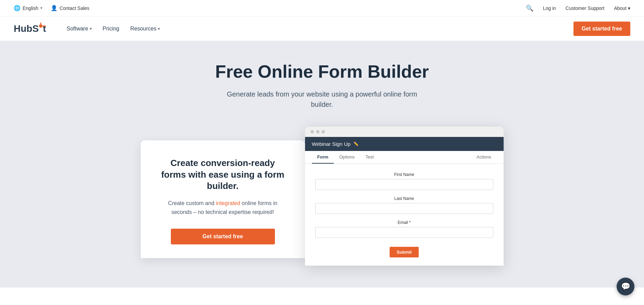  Describe the element at coordinates (192, 203) in the screenshot. I see `left-card-desc-start: Create custom and` at that location.